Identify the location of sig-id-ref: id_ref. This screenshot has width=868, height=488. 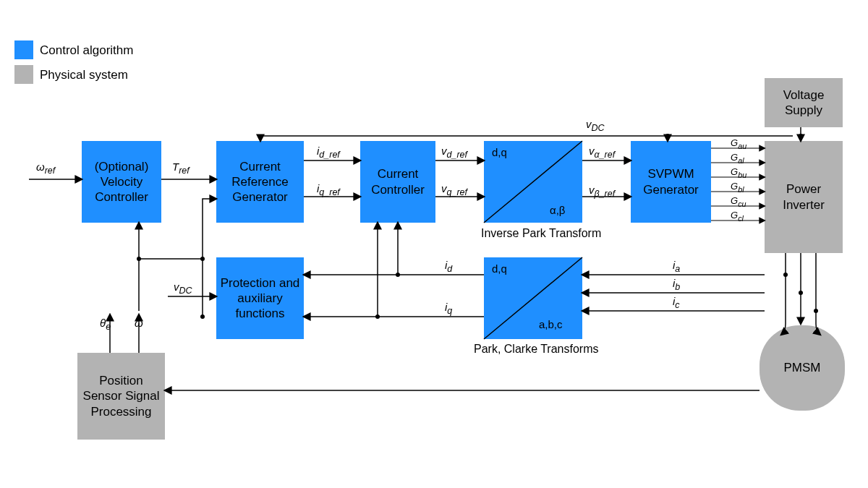
(328, 152).